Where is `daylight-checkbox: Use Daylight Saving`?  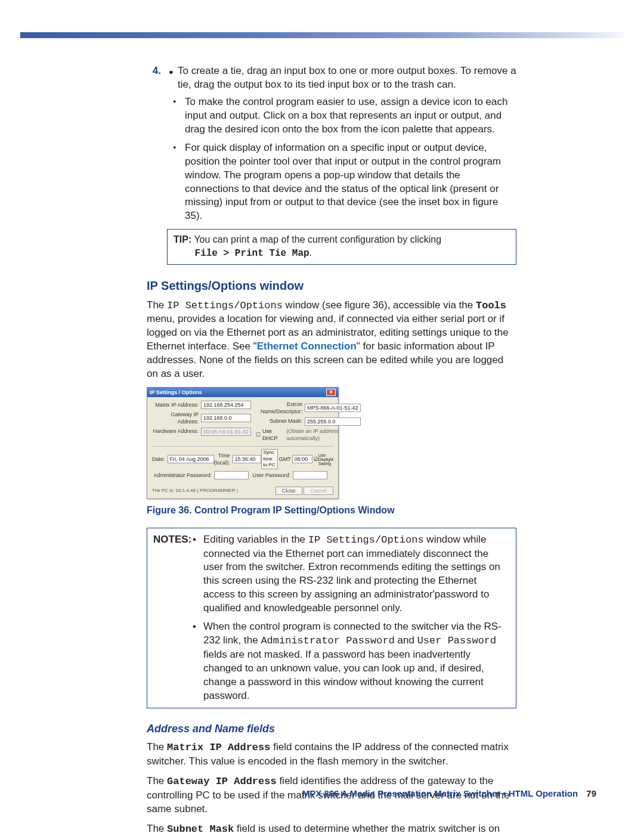 daylight-checkbox: Use Daylight Saving is located at coordinates (326, 459).